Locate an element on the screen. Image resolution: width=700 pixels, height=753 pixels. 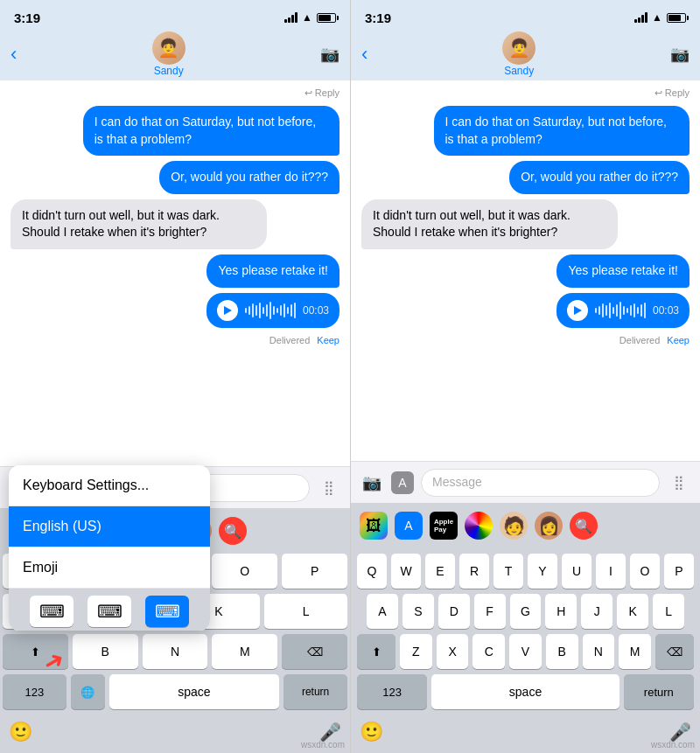
key-B-left: B is located at coordinates (105, 652).